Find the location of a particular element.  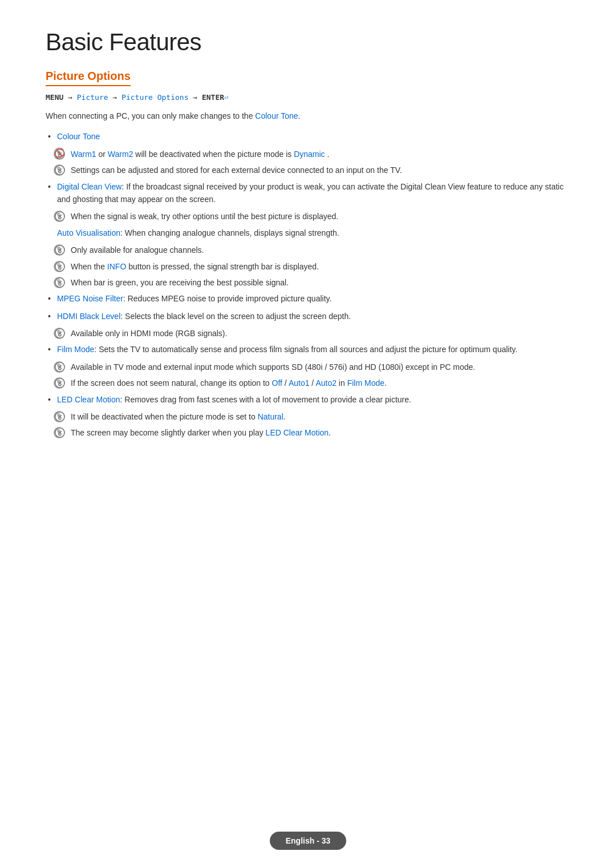

note-text-analogue: Only available for analogue channels. is located at coordinates (137, 250).